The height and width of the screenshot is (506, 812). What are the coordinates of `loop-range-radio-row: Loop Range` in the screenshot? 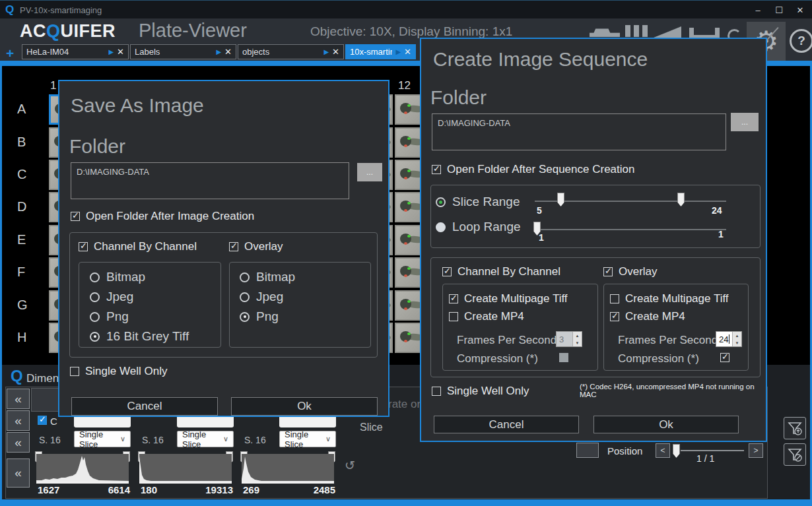 It's located at (478, 227).